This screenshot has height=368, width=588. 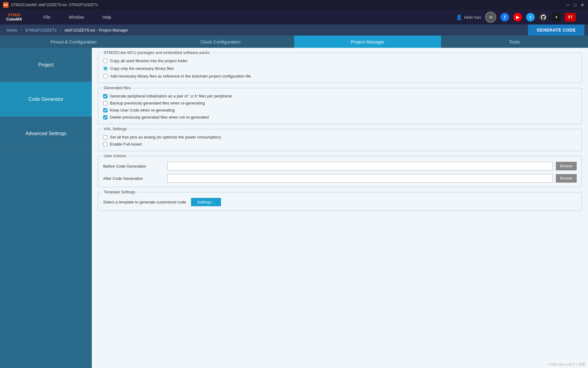 I want to click on mcu-packages-options: Copy all used libraries into the project…, so click(x=340, y=67).